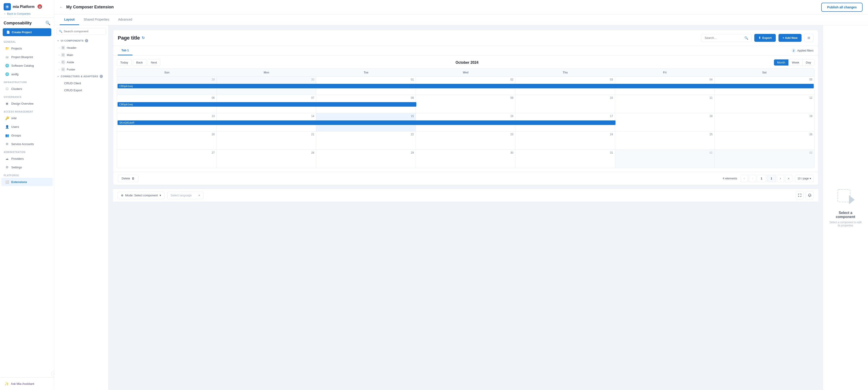  Describe the element at coordinates (167, 140) in the screenshot. I see `cal-day-20: 20` at that location.